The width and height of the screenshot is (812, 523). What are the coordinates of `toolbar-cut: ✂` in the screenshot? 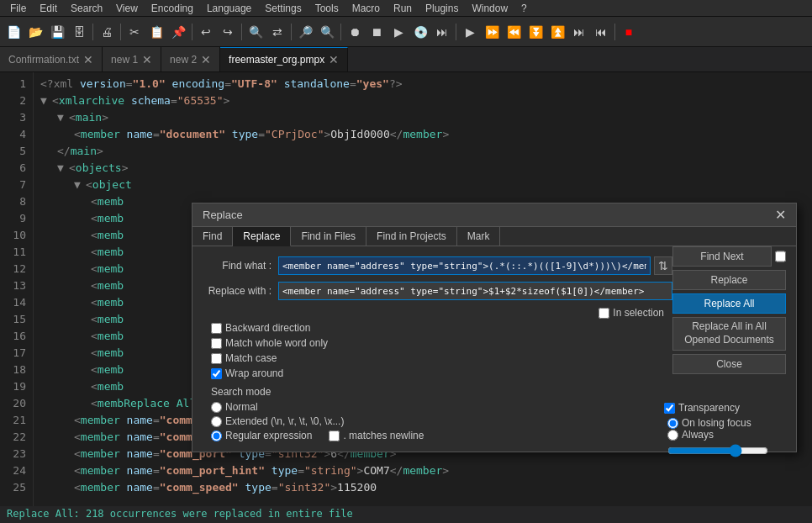 It's located at (134, 32).